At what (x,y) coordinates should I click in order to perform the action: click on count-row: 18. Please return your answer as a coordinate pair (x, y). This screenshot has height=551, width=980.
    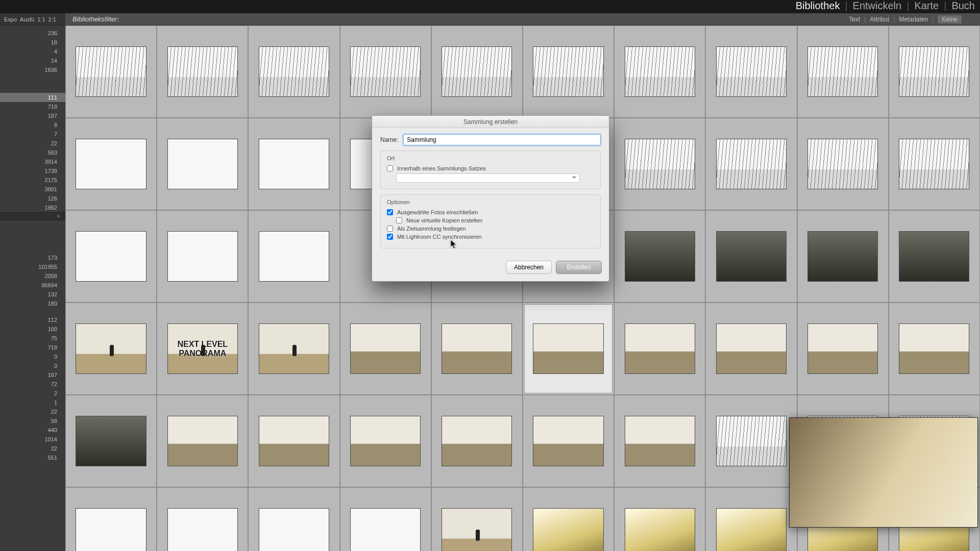
    Looking at the image, I should click on (33, 42).